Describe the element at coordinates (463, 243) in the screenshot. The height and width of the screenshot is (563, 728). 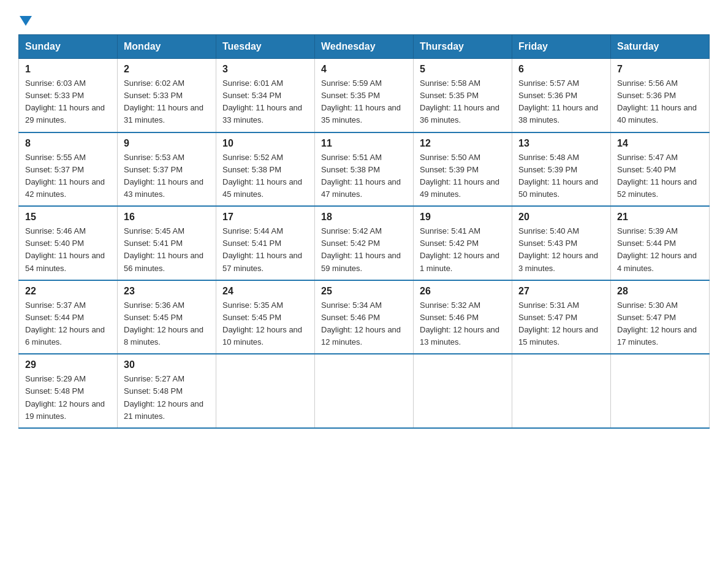
I see `table-row: 19 Sunrise: 5:41 AM Sunset: 5:42 PM Dayl…` at that location.